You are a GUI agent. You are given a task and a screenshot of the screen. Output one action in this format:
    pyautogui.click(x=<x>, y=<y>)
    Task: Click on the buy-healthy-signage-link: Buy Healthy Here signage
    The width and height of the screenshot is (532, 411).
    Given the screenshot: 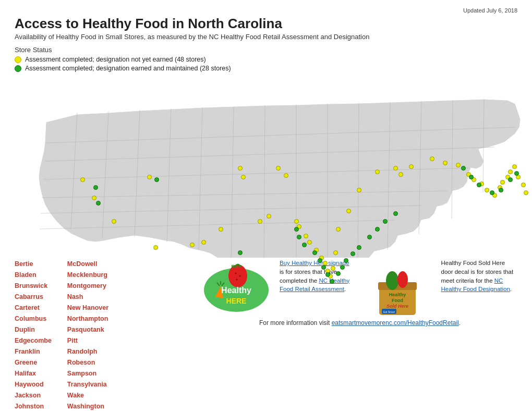 What is the action you would take?
    pyautogui.click(x=315, y=263)
    